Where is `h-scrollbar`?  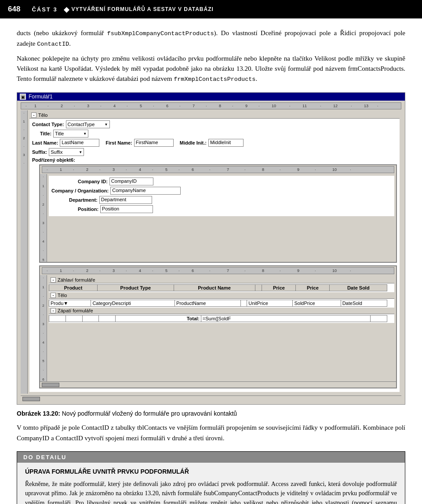
h-scrollbar is located at coordinates (218, 384).